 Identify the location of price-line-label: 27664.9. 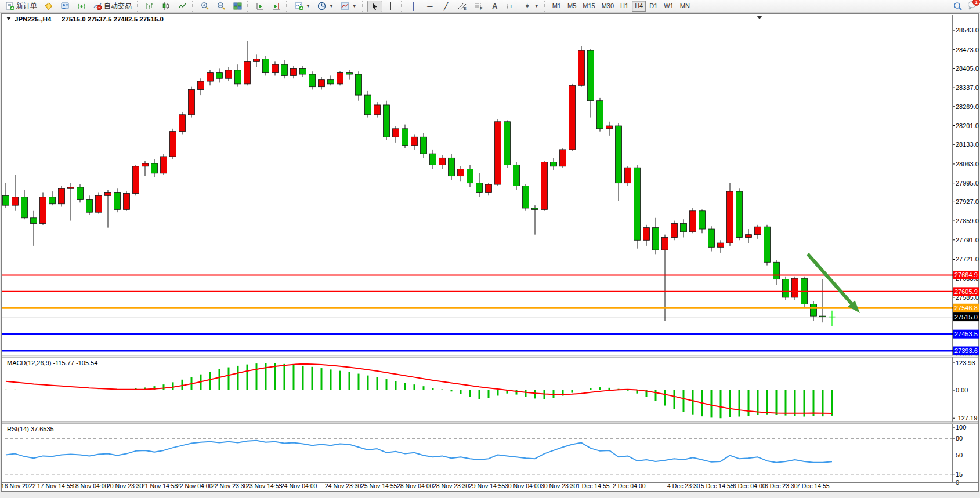
(966, 275).